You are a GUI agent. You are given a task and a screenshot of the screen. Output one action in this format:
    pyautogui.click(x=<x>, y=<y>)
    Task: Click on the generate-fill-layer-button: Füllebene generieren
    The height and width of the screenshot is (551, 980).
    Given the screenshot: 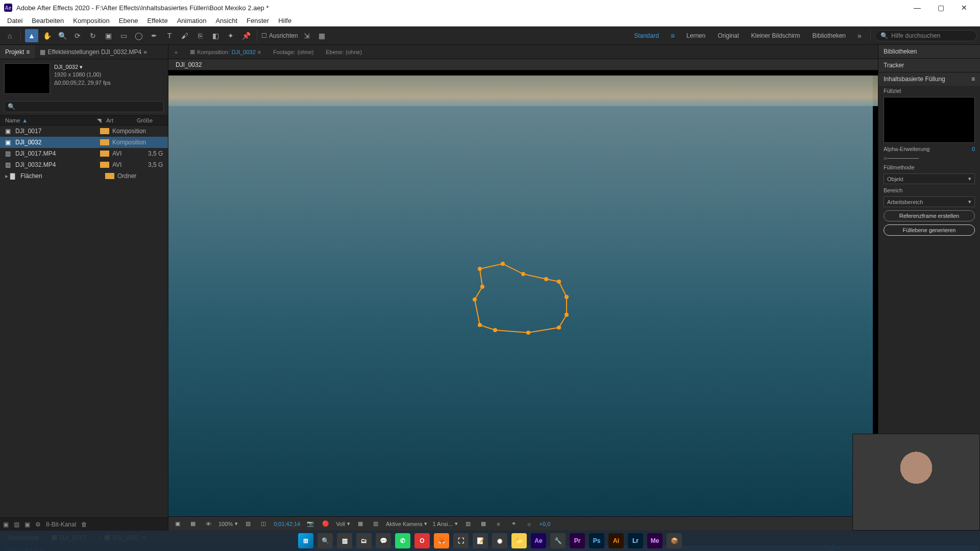 What is the action you would take?
    pyautogui.click(x=929, y=230)
    